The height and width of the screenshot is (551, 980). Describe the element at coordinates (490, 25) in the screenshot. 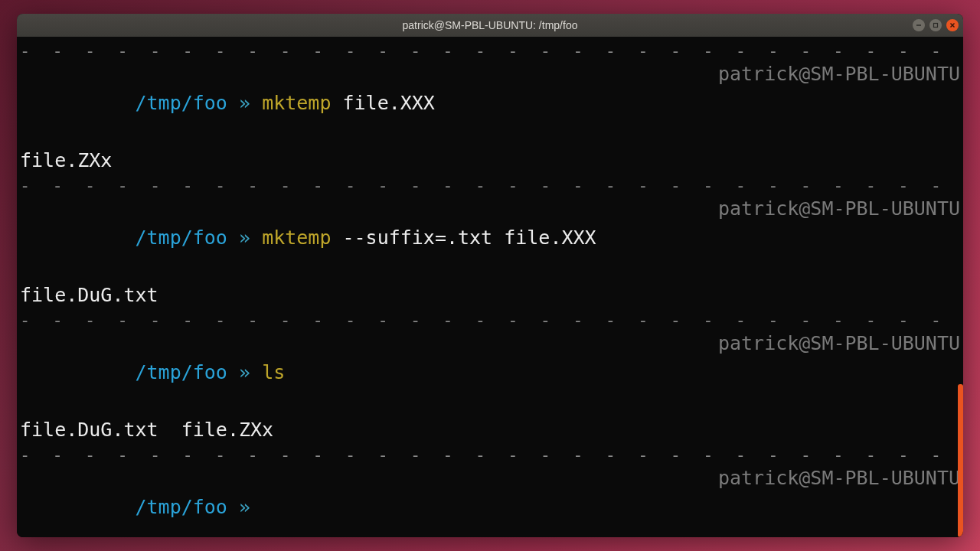

I see `window-title: patrick@SM-PBL-UBUNTU: /tmp/foo` at that location.